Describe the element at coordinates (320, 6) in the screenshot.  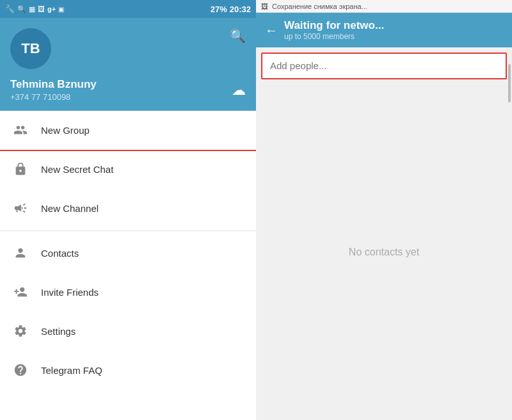
I see `notification-text: Сохранение снимка экрана...` at that location.